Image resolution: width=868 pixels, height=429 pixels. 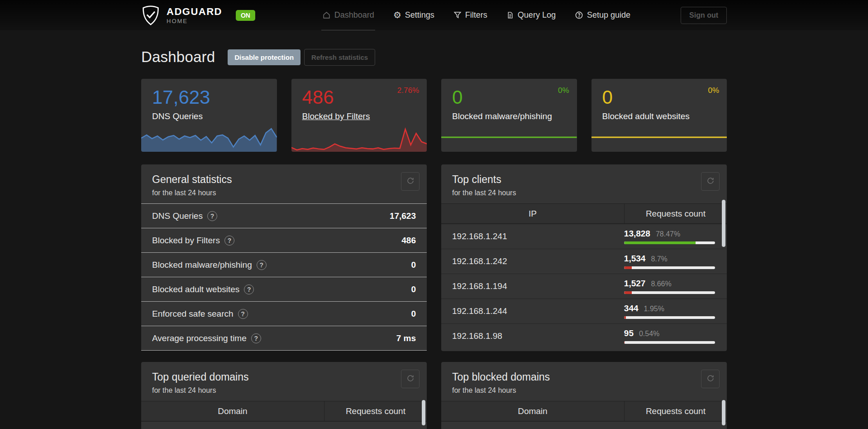 I want to click on request-percent: 8.66%, so click(x=661, y=284).